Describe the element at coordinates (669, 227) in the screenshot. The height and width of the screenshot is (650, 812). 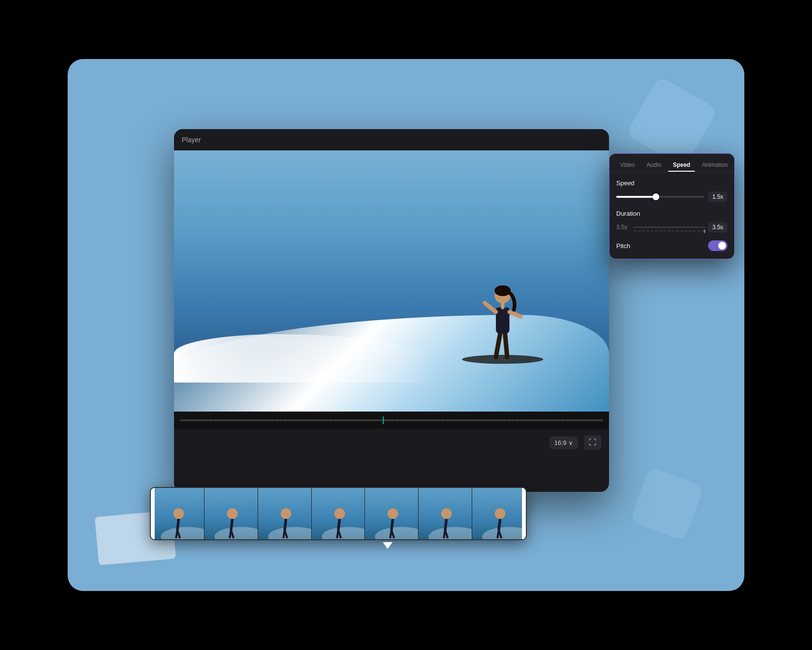
I see `duration-track` at that location.